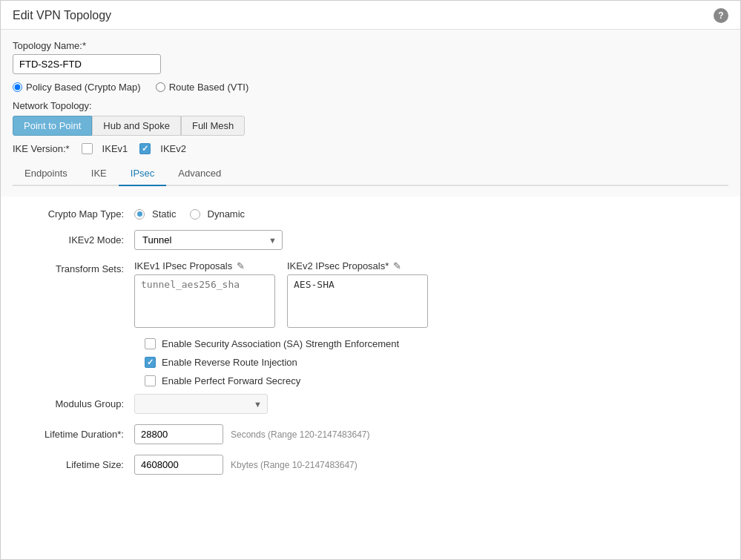 This screenshot has width=741, height=560. What do you see at coordinates (371, 464) in the screenshot?
I see `lifetime-size-row: Lifetime Size: Kbytes (Range 10-21474836…` at bounding box center [371, 464].